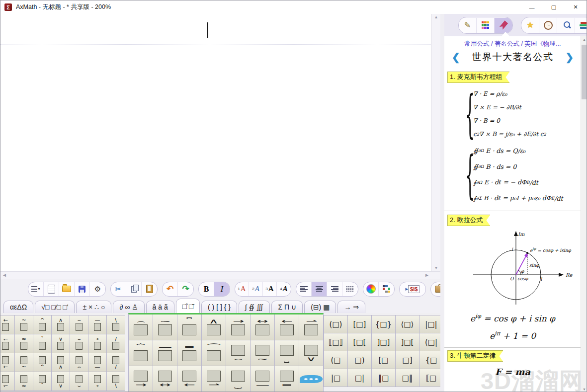  Describe the element at coordinates (335, 289) in the screenshot. I see `align-right-button` at that location.